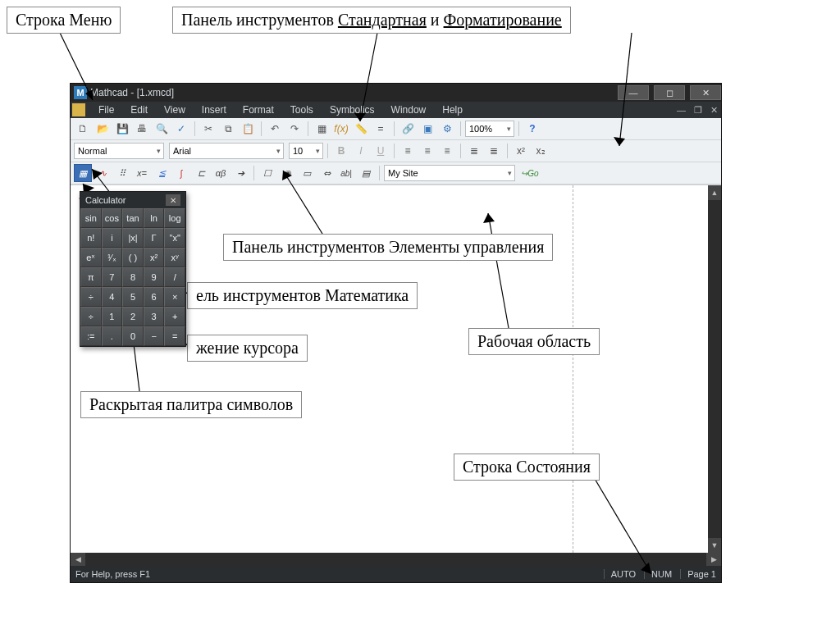  I want to click on symbolic-palette-button: ➔, so click(240, 173).